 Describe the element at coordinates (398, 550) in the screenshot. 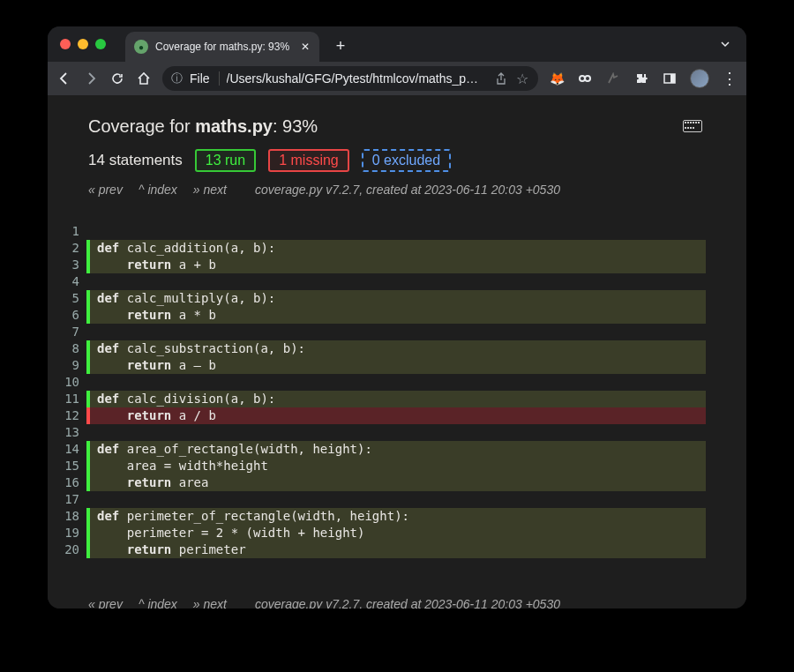

I see `source-text: return perimeter` at that location.